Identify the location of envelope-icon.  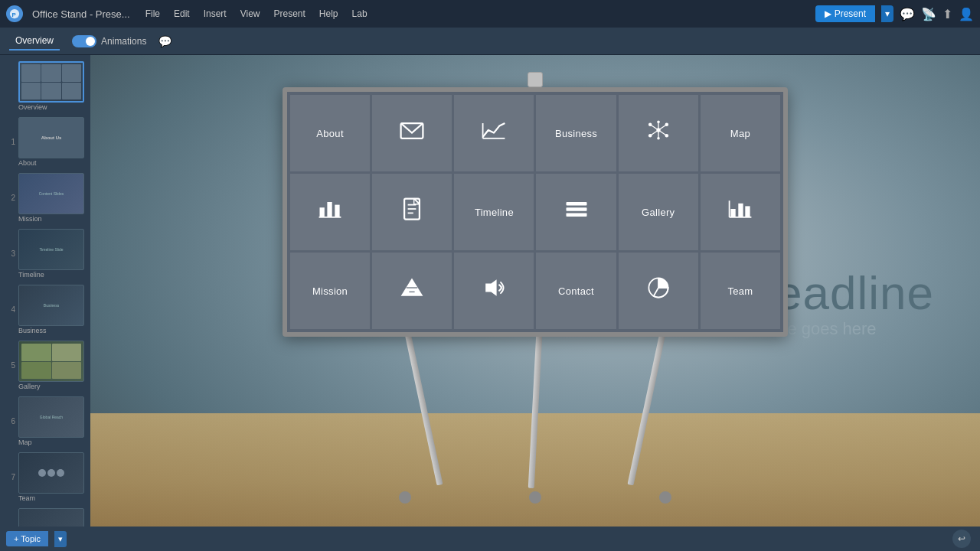
(412, 133).